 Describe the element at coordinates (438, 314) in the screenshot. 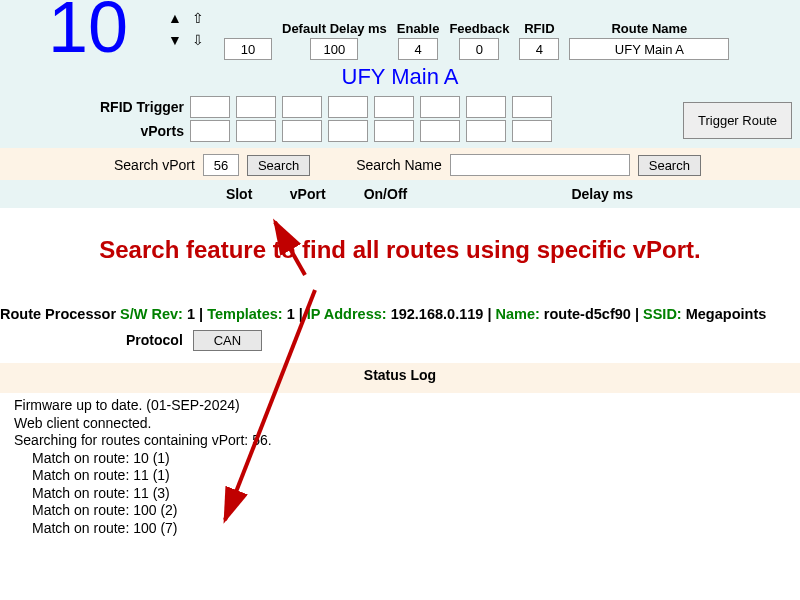

I see `proc-ip: 192.168.0.119` at that location.